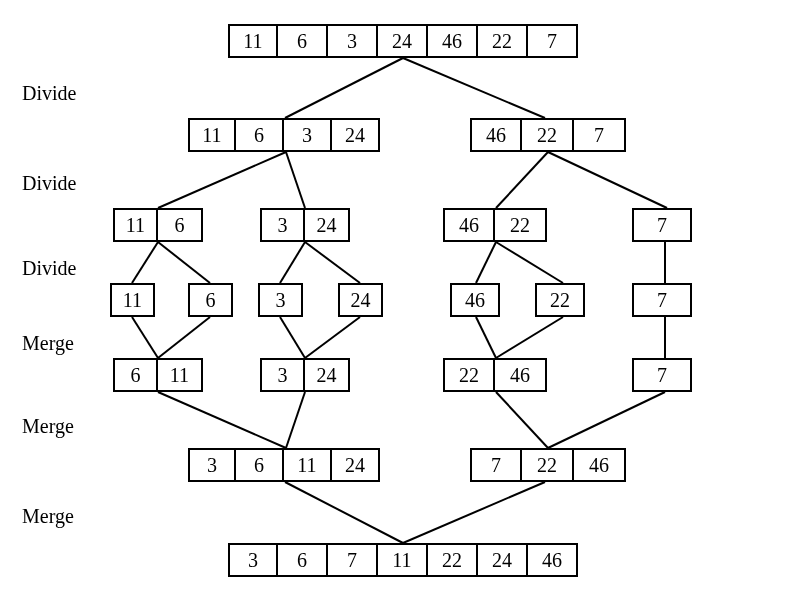 This screenshot has height=609, width=799. What do you see at coordinates (49, 184) in the screenshot?
I see `step-label-divide-2: Divide` at bounding box center [49, 184].